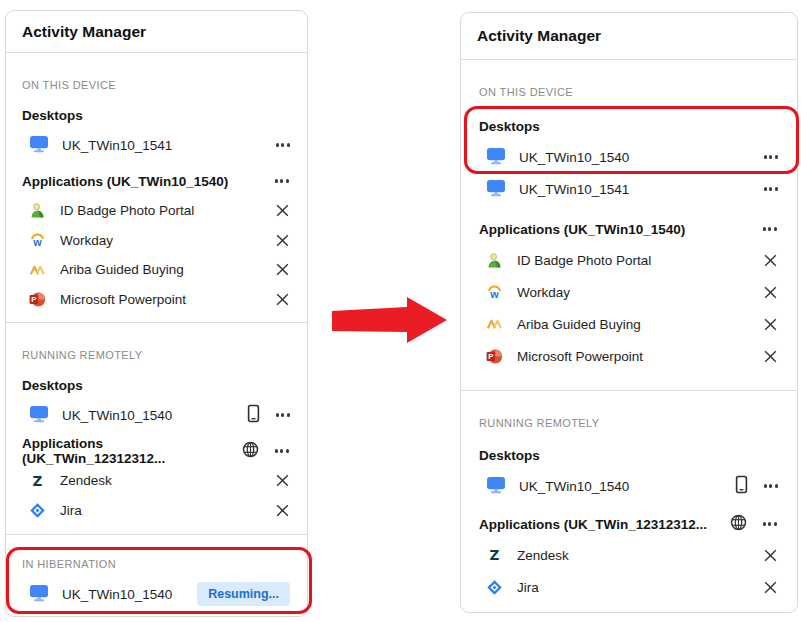  I want to click on status-badge: Resuming..., so click(244, 594).